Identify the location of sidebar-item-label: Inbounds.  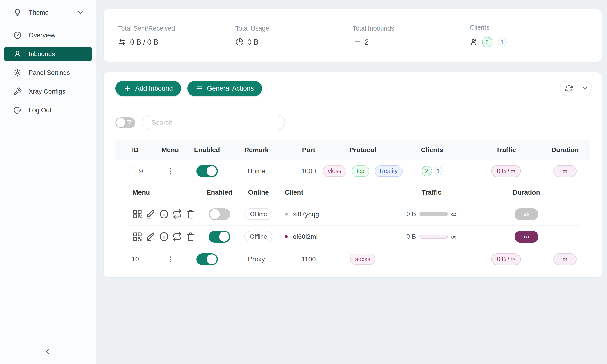
(42, 54).